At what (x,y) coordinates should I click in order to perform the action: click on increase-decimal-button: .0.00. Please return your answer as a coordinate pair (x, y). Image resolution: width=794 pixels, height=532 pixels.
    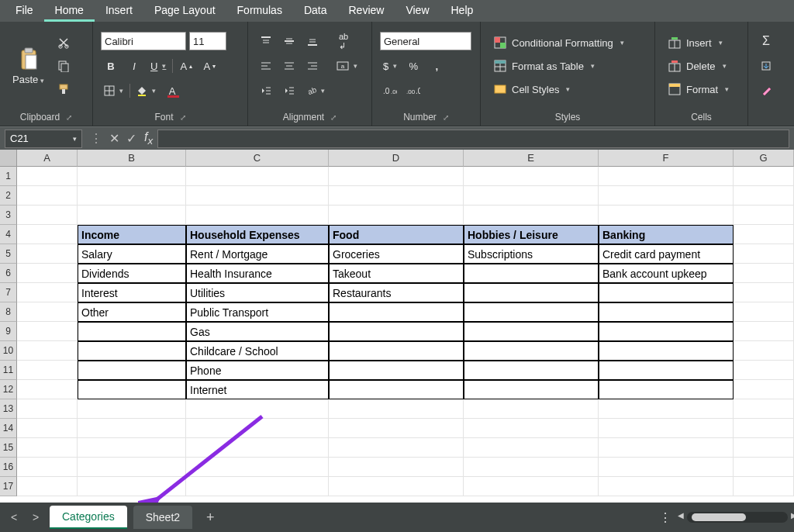
    Looking at the image, I should click on (390, 91).